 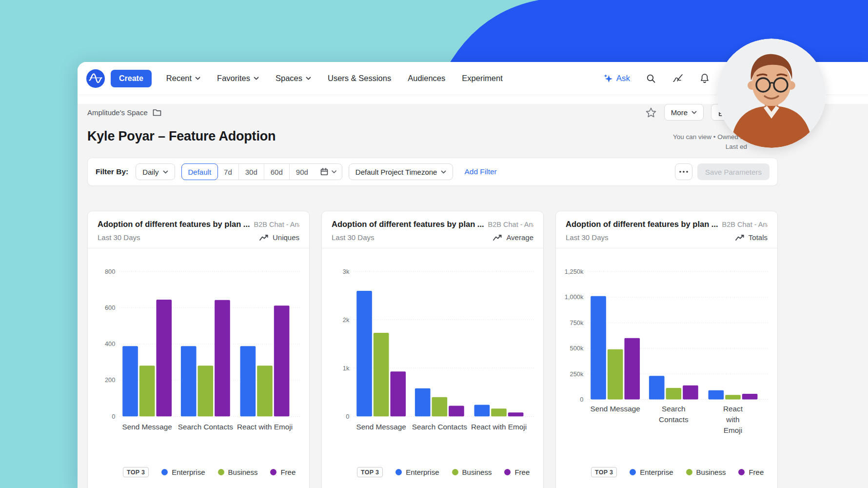 I want to click on breadcrumb: Amplitude's Space, so click(x=125, y=112).